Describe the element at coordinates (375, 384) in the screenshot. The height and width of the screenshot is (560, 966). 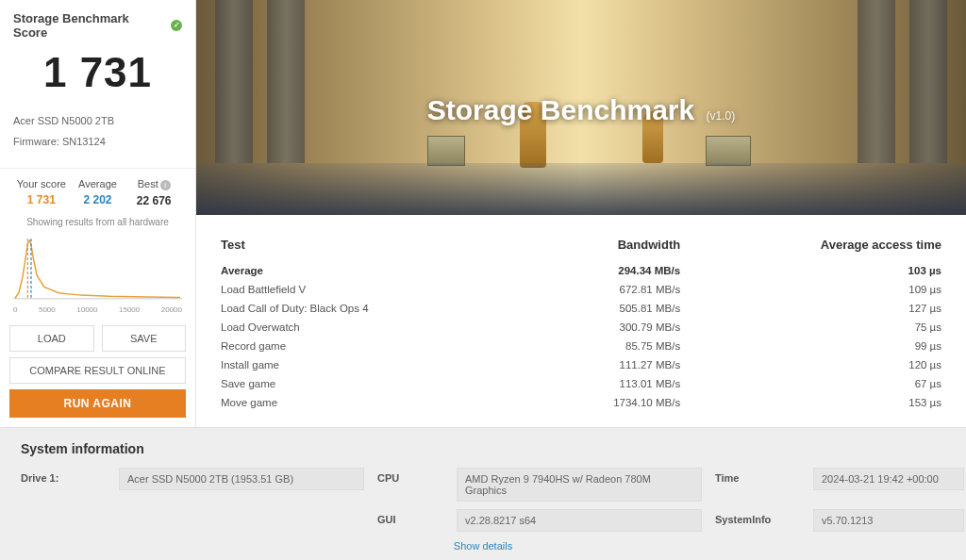
I see `cell-test: Save game` at that location.